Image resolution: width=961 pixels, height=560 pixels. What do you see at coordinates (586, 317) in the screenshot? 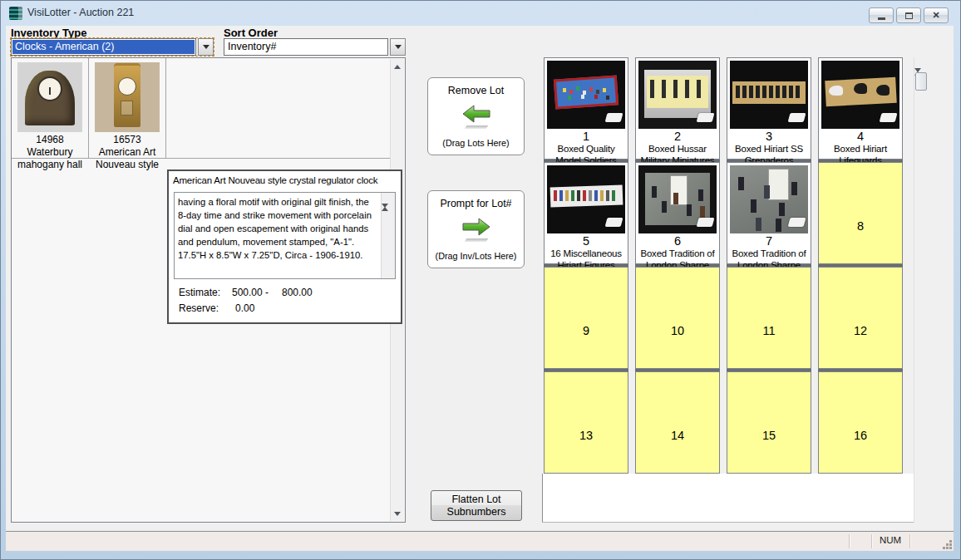
I see `lot-cell-9: 9` at bounding box center [586, 317].